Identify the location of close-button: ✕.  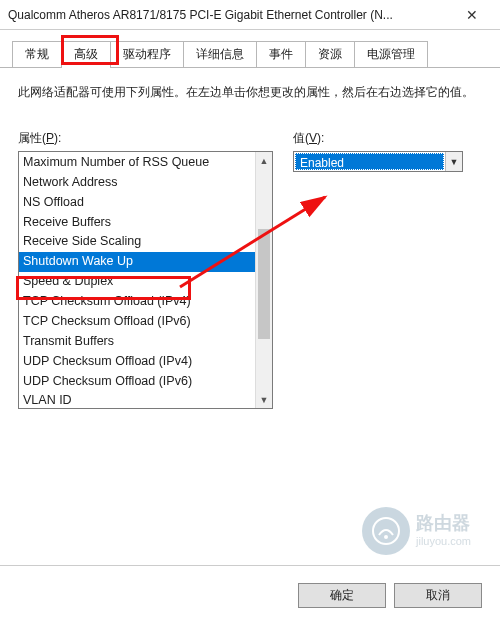
(472, 15).